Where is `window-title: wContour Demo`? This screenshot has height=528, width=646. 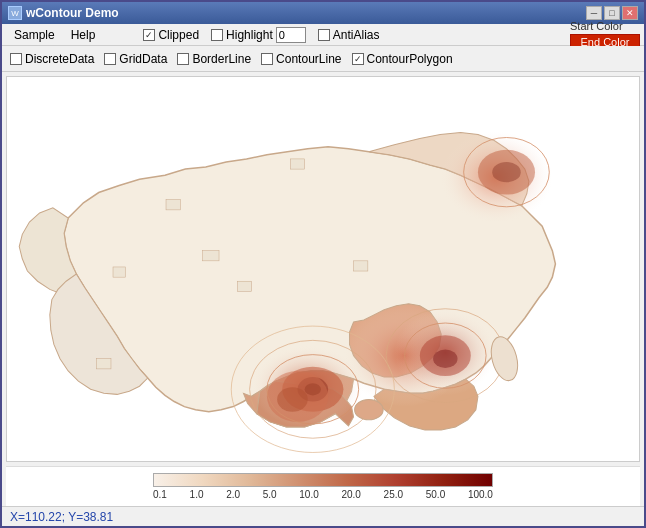 window-title: wContour Demo is located at coordinates (72, 13).